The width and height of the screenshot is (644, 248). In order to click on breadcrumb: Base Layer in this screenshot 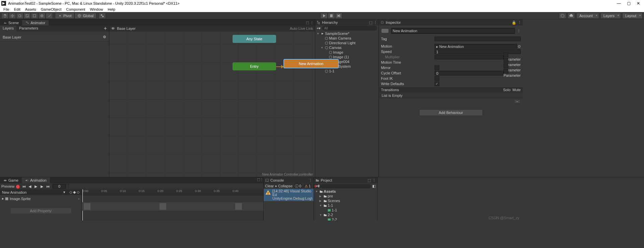, I will do `click(126, 28)`.